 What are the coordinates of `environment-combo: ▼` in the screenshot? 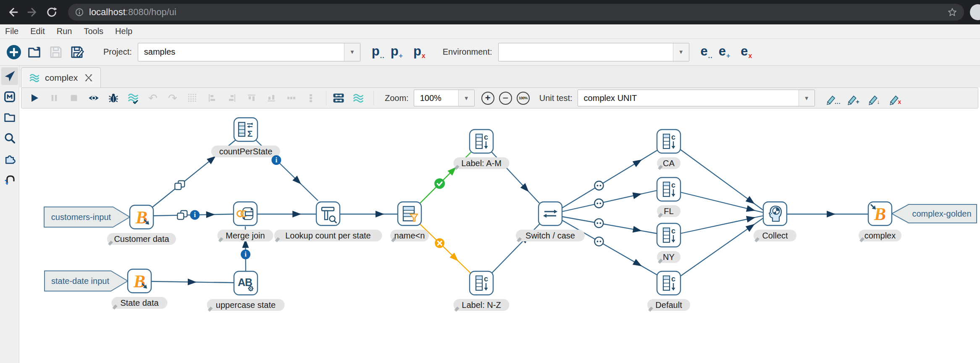 It's located at (594, 52).